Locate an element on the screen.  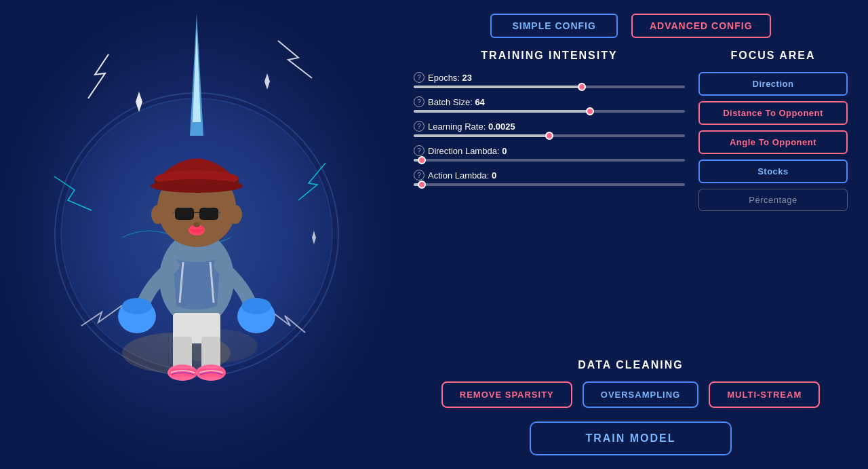
action-lambda-fill is located at coordinates (418, 185).